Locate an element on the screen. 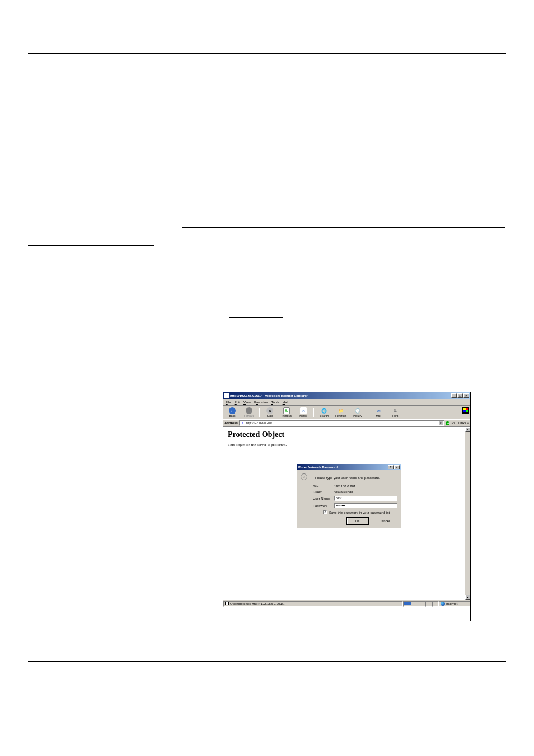 This screenshot has width=534, height=756. page-body-text: This object on the server is protected. is located at coordinates (347, 445).